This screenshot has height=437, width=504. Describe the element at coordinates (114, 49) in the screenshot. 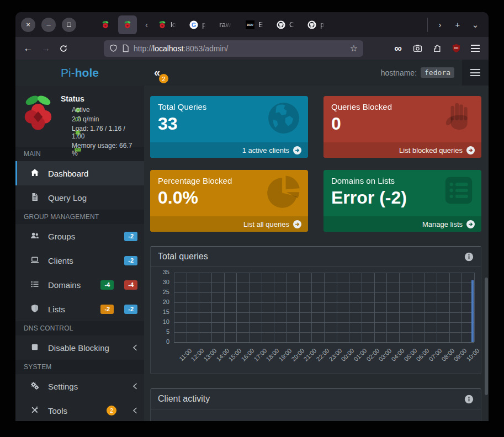

I see `tracking-protection-shield-icon` at that location.